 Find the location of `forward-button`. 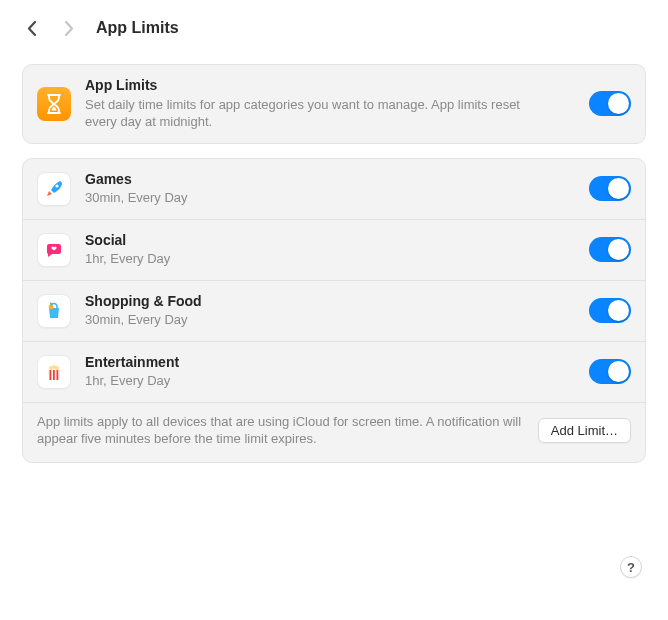

forward-button is located at coordinates (68, 28).